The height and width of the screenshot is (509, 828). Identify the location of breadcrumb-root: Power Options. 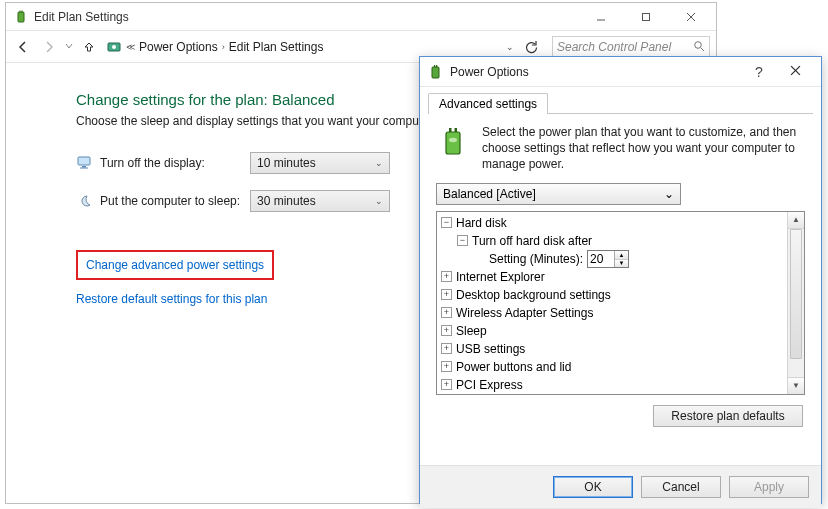
(178, 47).